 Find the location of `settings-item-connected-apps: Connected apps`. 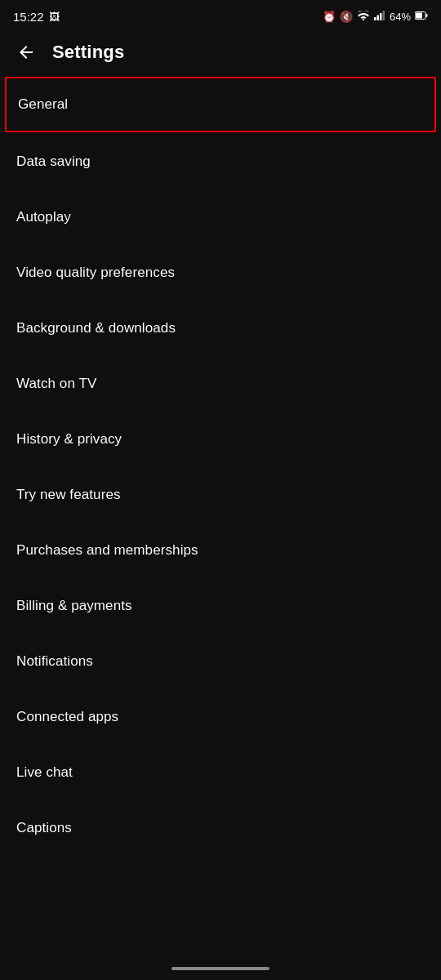

settings-item-connected-apps: Connected apps is located at coordinates (220, 717).